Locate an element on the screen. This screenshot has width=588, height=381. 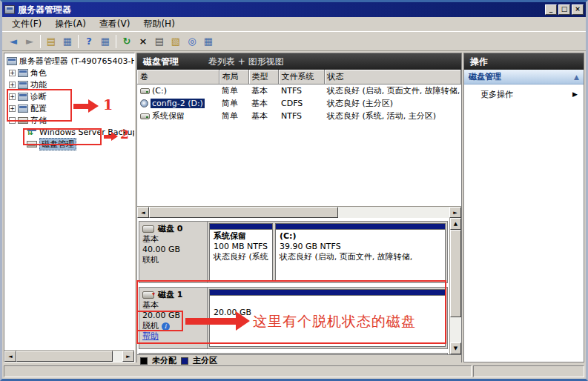
menu-view: 查看(V) is located at coordinates (115, 24).